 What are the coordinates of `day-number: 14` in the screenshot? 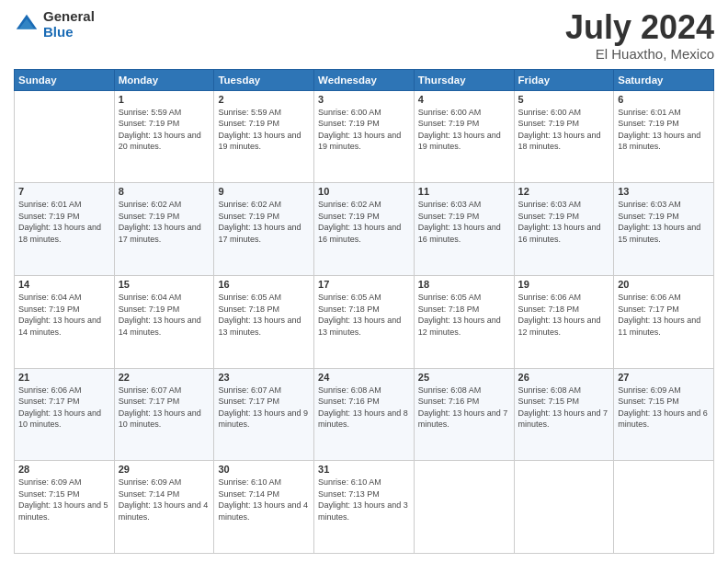 It's located at (64, 284).